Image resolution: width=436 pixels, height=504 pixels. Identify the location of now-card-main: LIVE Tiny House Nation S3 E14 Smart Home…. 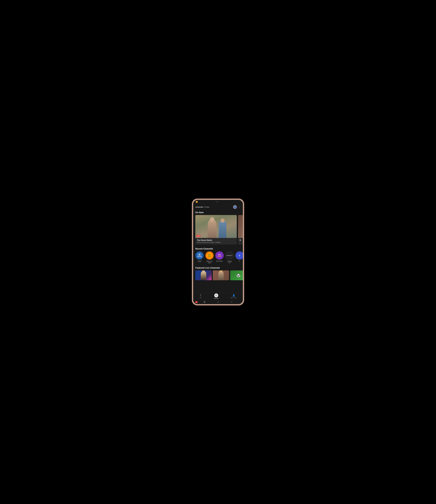
(216, 230).